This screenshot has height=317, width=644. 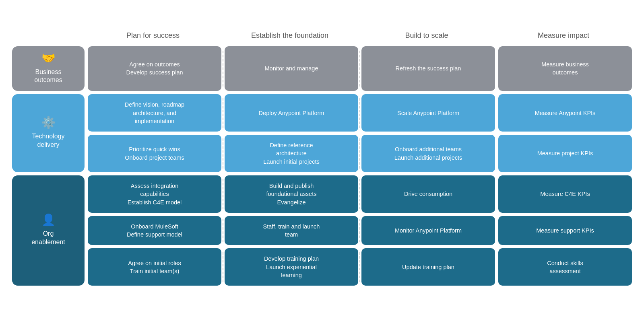 What do you see at coordinates (565, 113) in the screenshot?
I see `tech1-measure-text: Measure Anypoint KPIs` at bounding box center [565, 113].